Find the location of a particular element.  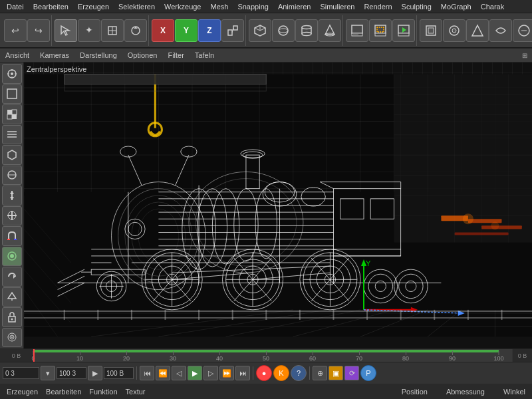

timeline-ruler: 0 B 0 10 20 30 40 50 60 70 80 90 100 0 B is located at coordinates (266, 356).